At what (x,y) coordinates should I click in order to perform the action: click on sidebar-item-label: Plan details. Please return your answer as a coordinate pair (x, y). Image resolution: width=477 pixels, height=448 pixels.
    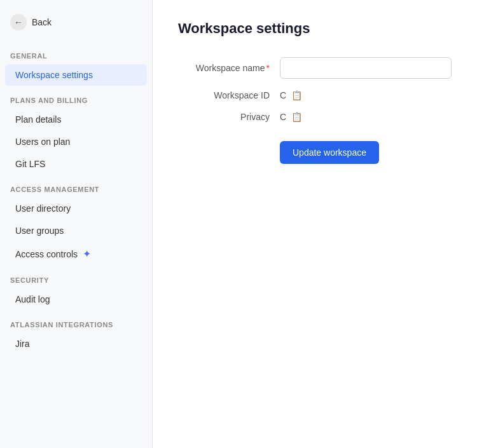
    Looking at the image, I should click on (38, 119).